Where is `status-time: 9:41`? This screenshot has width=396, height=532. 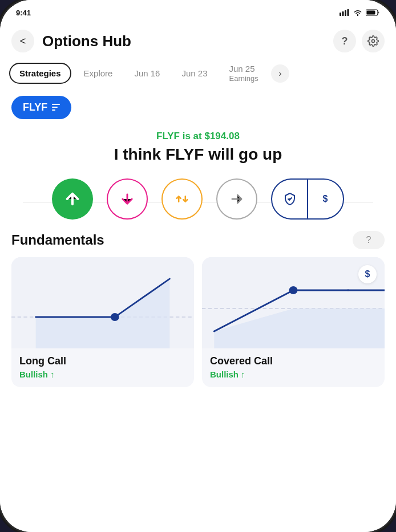
status-time: 9:41 is located at coordinates (23, 13).